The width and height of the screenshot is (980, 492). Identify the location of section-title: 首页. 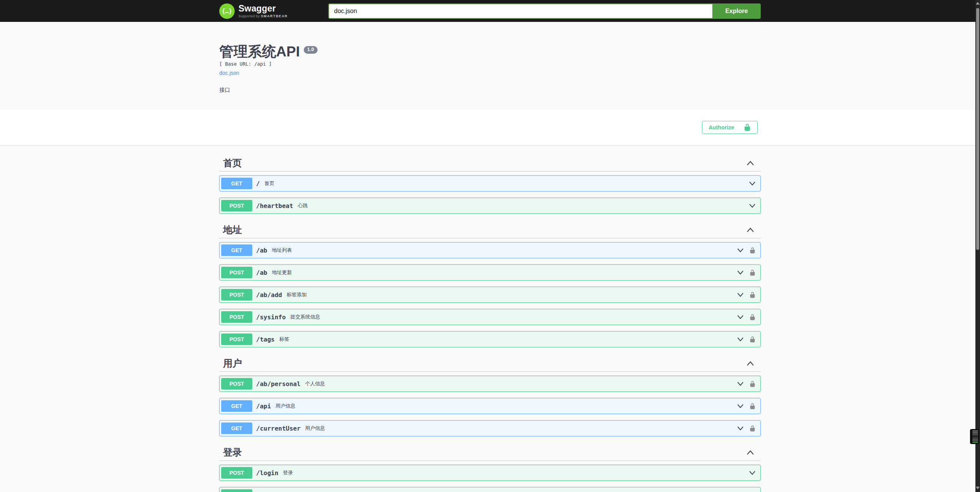
(233, 163).